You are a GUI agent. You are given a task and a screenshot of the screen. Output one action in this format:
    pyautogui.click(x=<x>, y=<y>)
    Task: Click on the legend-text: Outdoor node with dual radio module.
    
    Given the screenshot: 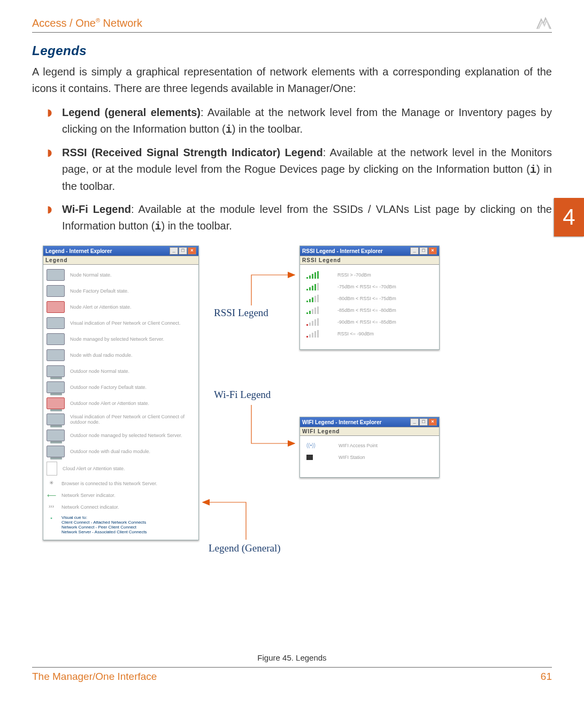 What is the action you would take?
    pyautogui.click(x=110, y=451)
    